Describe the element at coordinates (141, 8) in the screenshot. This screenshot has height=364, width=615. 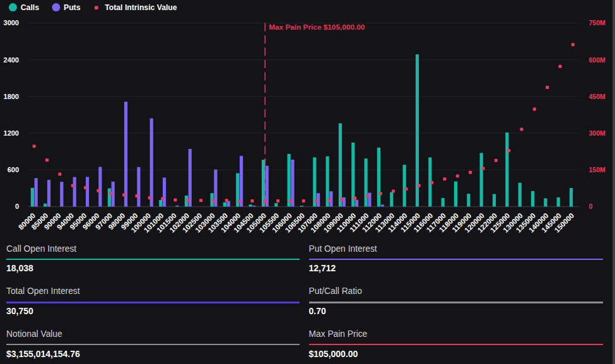
I see `svg-text: Total Intrinsic Value` at that location.